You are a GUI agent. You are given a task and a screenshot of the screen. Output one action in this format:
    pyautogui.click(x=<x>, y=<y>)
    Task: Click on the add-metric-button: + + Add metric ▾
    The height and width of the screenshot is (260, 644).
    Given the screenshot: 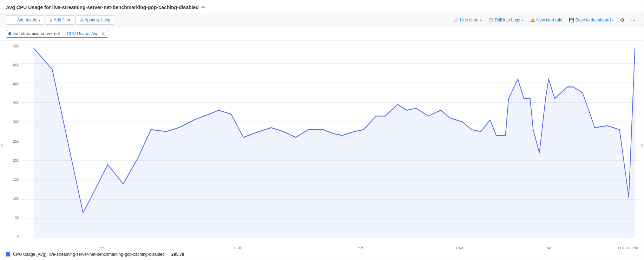 What is the action you would take?
    pyautogui.click(x=25, y=20)
    